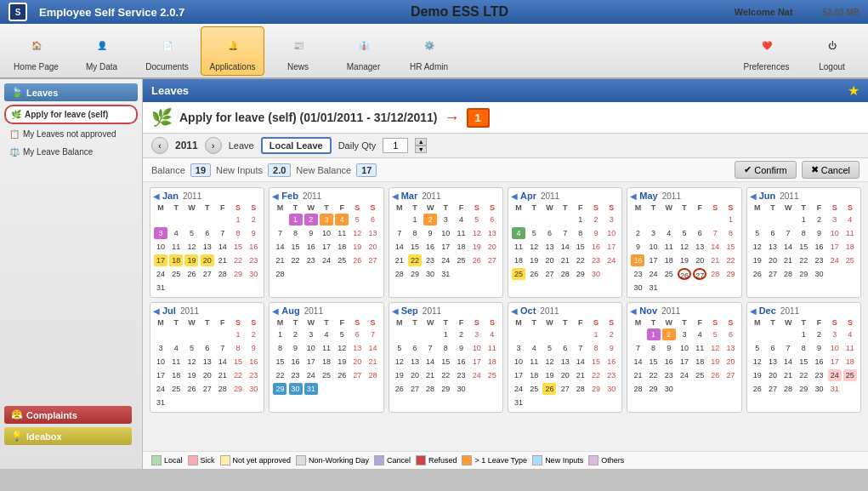 The height and width of the screenshot is (491, 868). Describe the element at coordinates (669, 247) in the screenshot. I see `calendar-day: 11` at that location.